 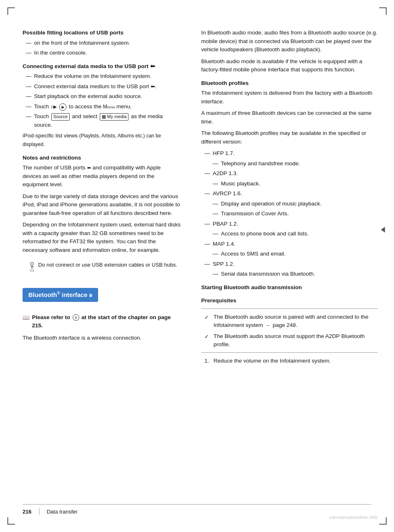 I want to click on profile-sub-text: Access to phone book and call lists., so click(x=265, y=234).